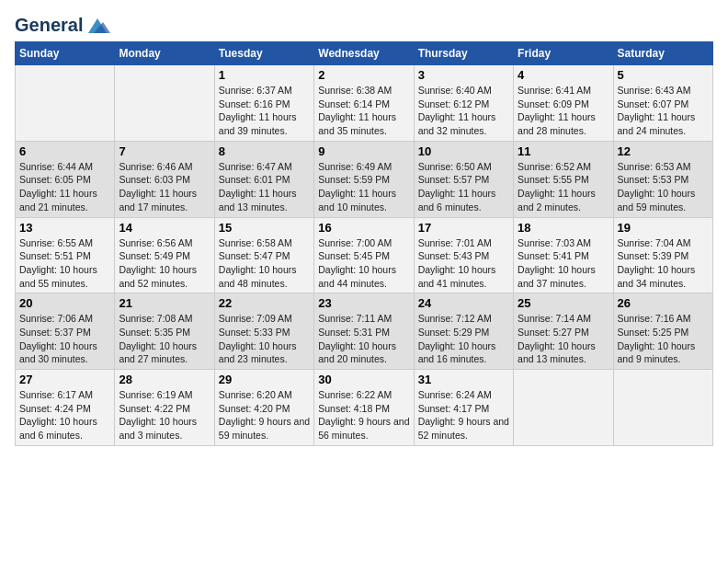 The width and height of the screenshot is (728, 563). Describe the element at coordinates (165, 256) in the screenshot. I see `calendar-cell: 14Sunrise: 6:56 AM Sunset: 5:49 PM Dayli…` at that location.